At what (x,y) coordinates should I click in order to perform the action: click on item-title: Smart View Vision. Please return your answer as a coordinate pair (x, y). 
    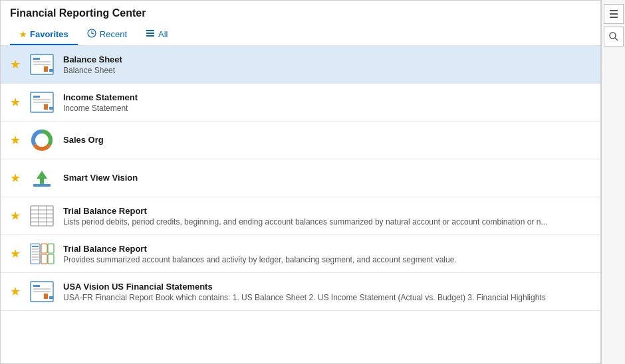
    Looking at the image, I should click on (327, 178).